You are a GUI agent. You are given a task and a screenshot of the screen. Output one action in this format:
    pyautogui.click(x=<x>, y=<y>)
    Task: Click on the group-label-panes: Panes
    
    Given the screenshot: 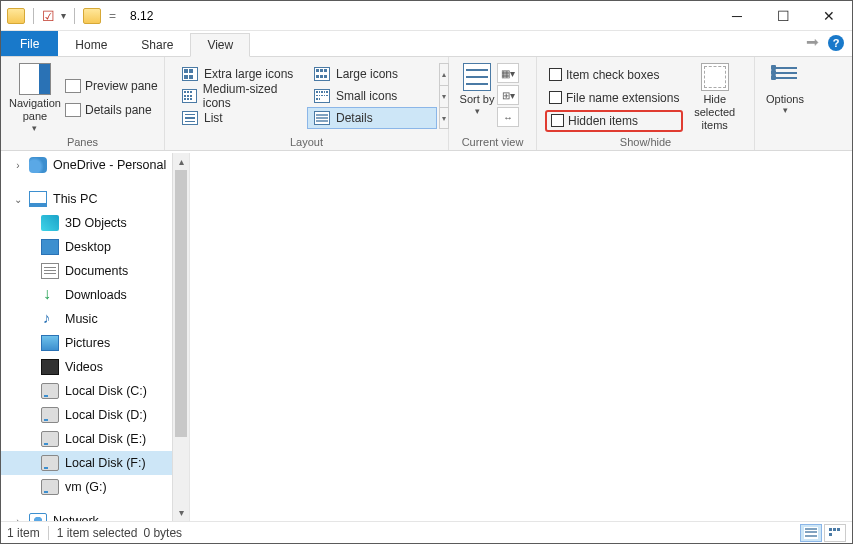 What is the action you would take?
    pyautogui.click(x=82, y=142)
    